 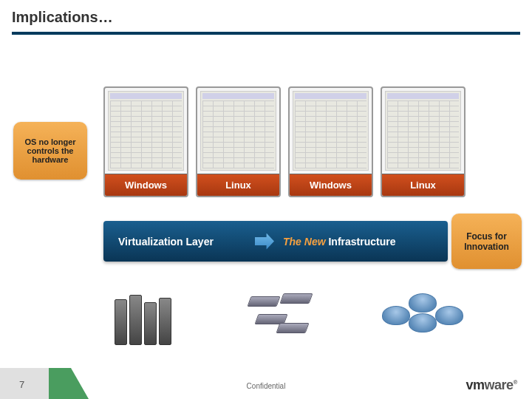 What do you see at coordinates (340, 242) in the screenshot?
I see `new-infrastructure-label: The New Infrastructure` at bounding box center [340, 242].